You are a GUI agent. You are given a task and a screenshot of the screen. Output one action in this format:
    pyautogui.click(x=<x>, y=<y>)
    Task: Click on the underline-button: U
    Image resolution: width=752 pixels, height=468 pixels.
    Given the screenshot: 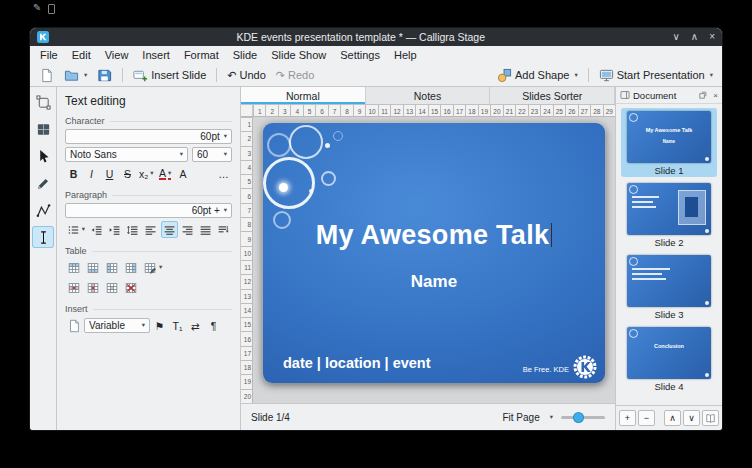 What is the action you would take?
    pyautogui.click(x=110, y=174)
    